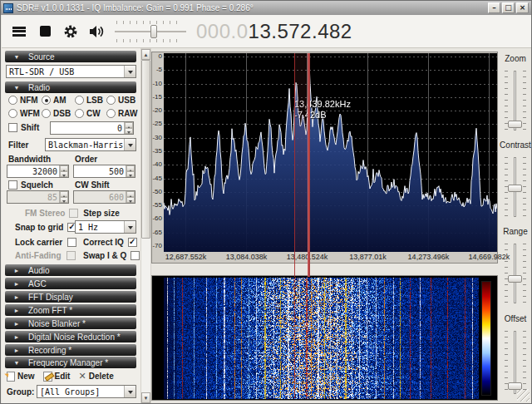 The height and width of the screenshot is (404, 532). What do you see at coordinates (126, 100) in the screenshot?
I see `mode-label: USB` at bounding box center [126, 100].